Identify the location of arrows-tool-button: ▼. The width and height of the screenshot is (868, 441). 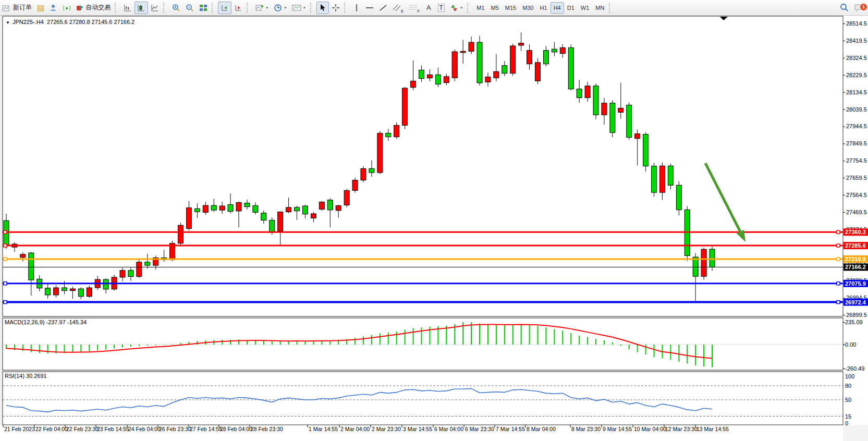
(457, 8).